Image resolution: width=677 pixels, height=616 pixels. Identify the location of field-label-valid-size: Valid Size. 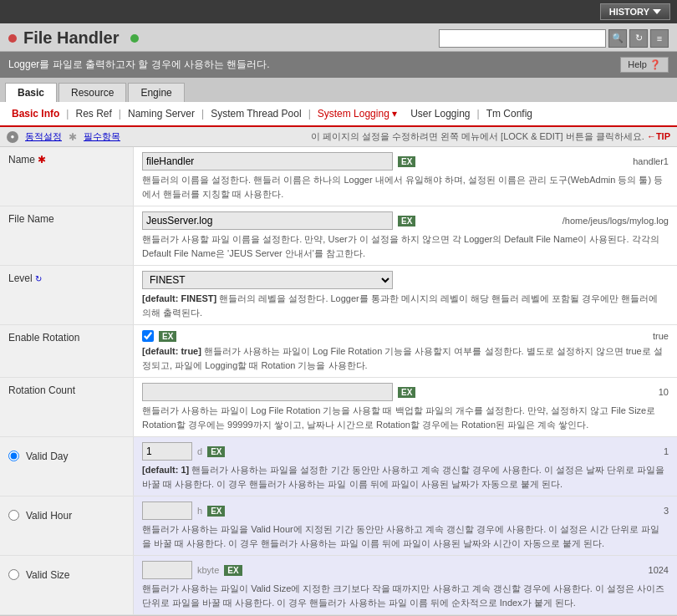
(67, 585).